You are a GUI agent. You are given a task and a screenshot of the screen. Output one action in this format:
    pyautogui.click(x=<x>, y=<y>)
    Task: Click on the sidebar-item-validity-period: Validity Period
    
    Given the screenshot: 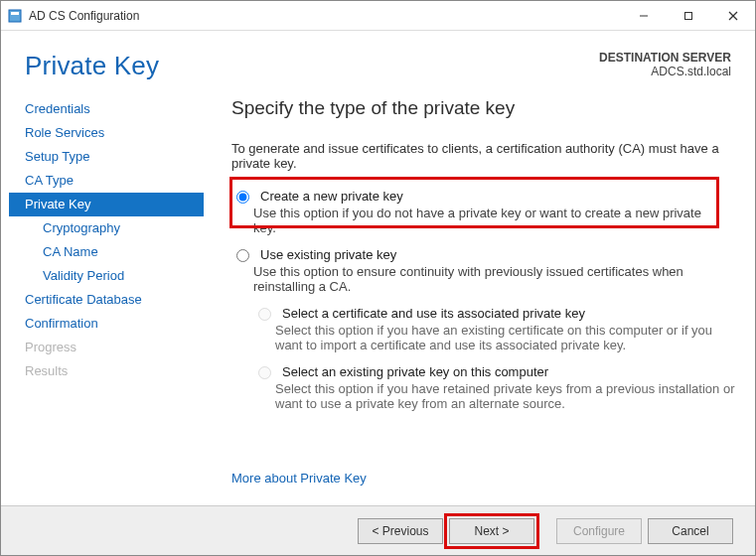 What is the action you would take?
    pyautogui.click(x=106, y=276)
    